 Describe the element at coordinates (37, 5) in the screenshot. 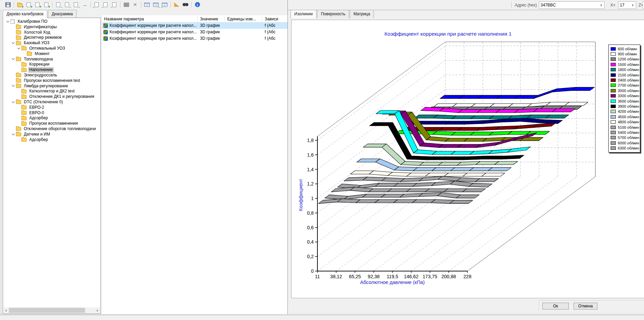

I see `add-map-2d-icon: +` at that location.